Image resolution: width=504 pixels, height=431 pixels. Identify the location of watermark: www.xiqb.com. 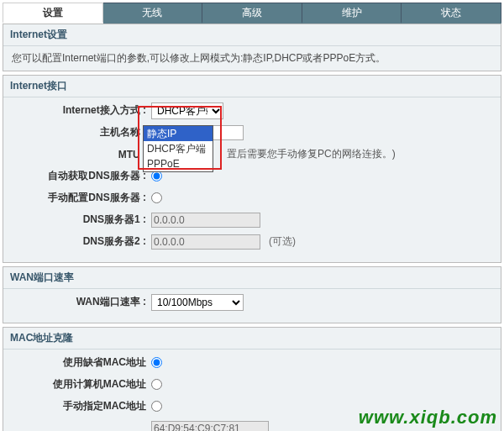
(428, 418).